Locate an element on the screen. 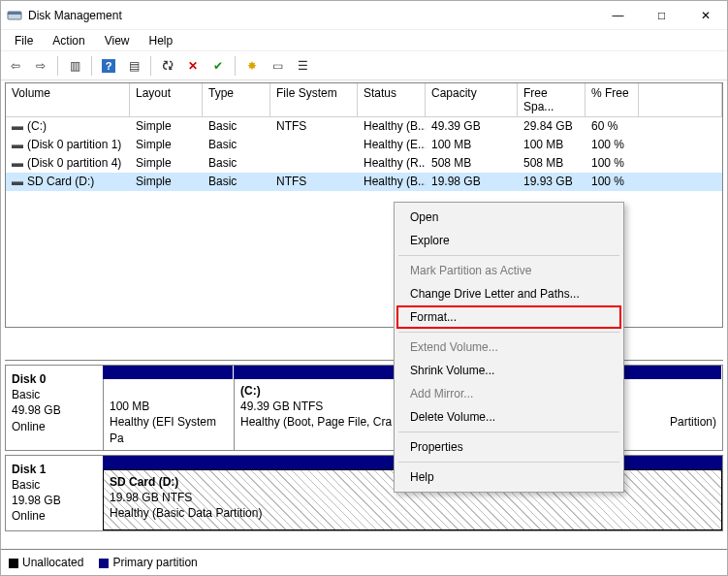  properties-button: ▤ is located at coordinates (134, 66).